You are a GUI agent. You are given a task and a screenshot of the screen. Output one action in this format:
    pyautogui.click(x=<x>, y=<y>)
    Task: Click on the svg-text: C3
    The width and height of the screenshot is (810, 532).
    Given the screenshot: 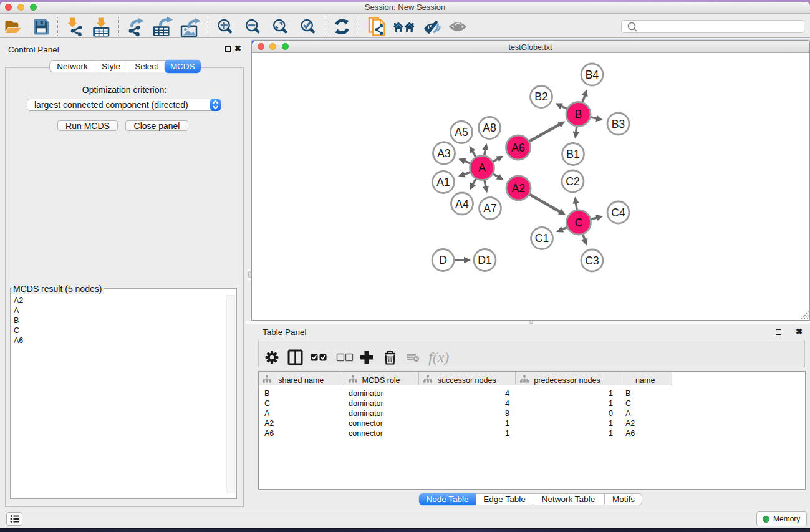 What is the action you would take?
    pyautogui.click(x=592, y=261)
    